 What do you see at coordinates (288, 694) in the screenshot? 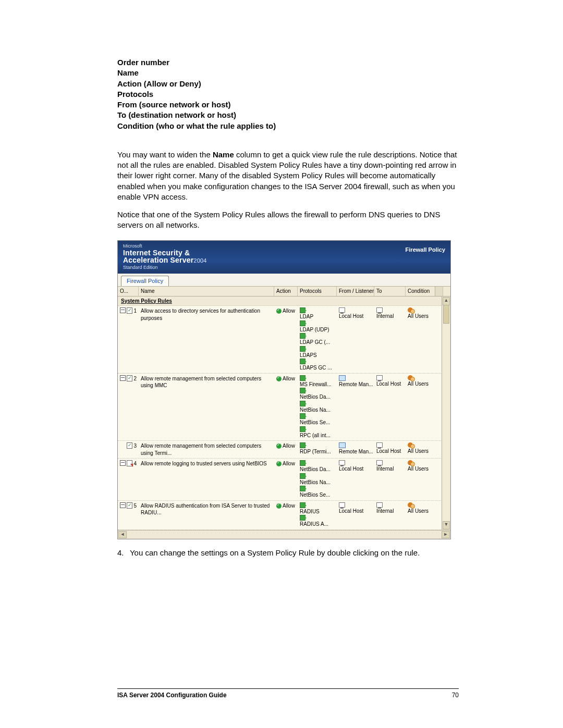
I see `page-footer: ISA Server 2004 Configuration Guide 70` at bounding box center [288, 694].